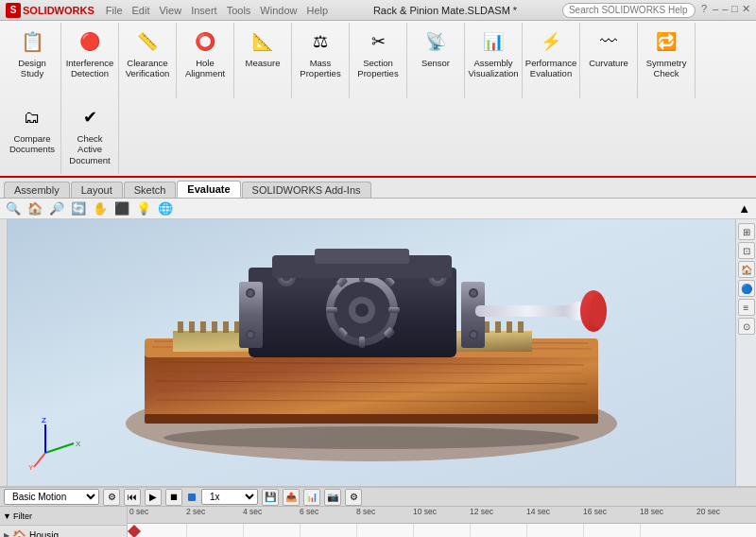 This screenshot has width=756, height=537. I want to click on tab-addins: SOLIDWORKS Add-Ins, so click(306, 189).